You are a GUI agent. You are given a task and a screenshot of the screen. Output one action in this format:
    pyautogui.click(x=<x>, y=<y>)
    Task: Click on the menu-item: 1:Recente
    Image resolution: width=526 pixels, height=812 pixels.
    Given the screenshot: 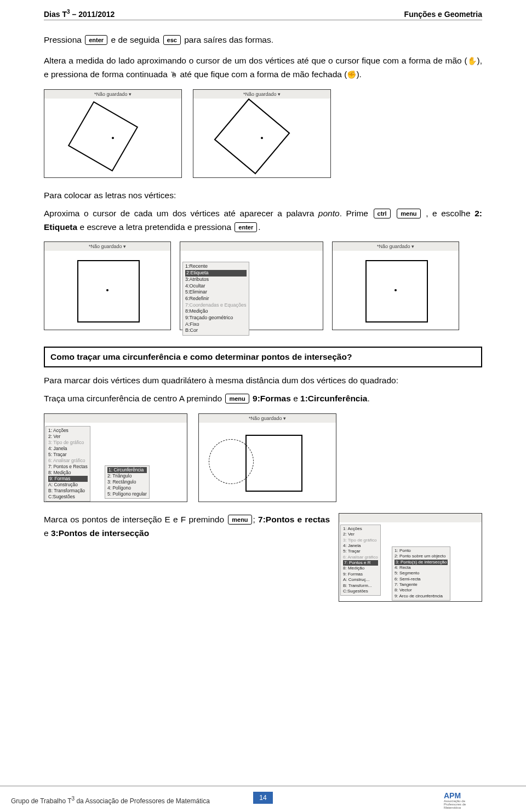 What is the action you would take?
    pyautogui.click(x=216, y=267)
    